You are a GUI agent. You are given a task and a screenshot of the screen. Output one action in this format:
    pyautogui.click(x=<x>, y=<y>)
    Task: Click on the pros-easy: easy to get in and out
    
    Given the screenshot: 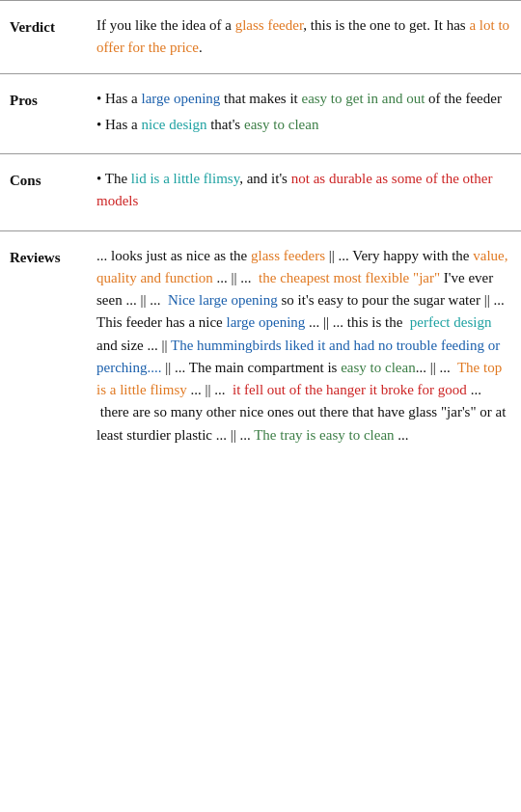 What is the action you would take?
    pyautogui.click(x=363, y=98)
    